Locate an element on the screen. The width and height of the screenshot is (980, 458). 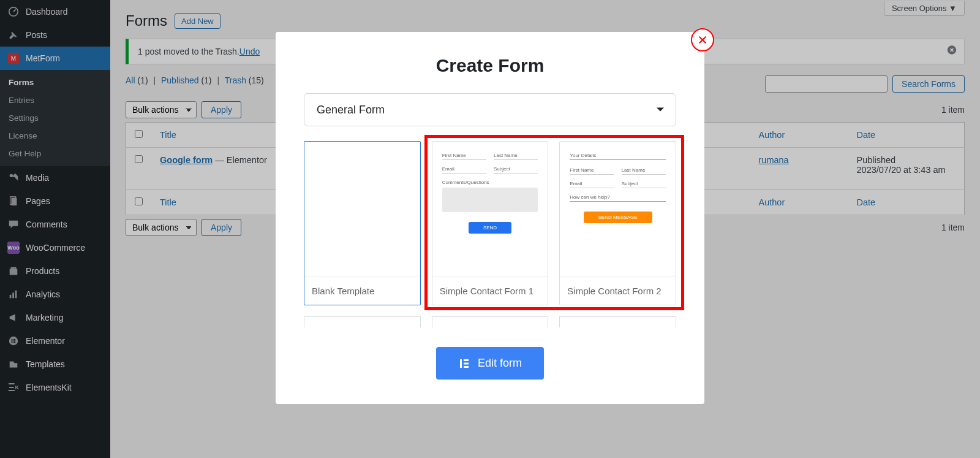
template-simple-2: Your Details First Name Last Name Email … is located at coordinates (617, 223).